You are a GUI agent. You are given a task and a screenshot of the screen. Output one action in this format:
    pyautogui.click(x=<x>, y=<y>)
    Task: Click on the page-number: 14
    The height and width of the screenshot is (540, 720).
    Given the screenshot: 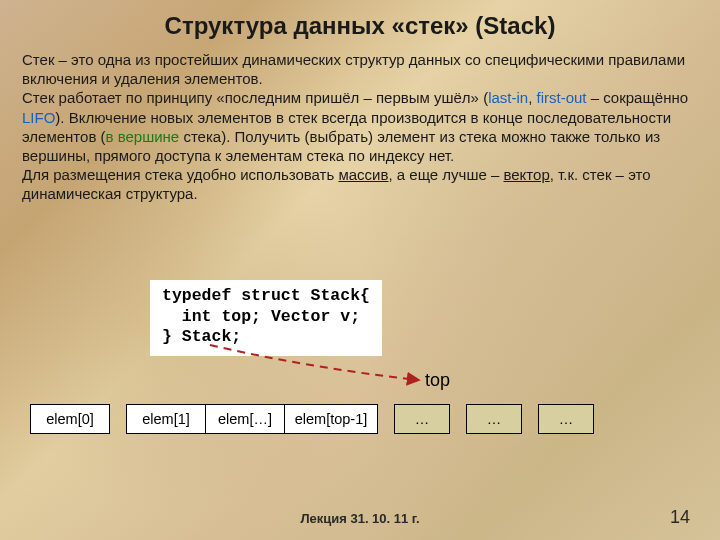 What is the action you would take?
    pyautogui.click(x=680, y=518)
    